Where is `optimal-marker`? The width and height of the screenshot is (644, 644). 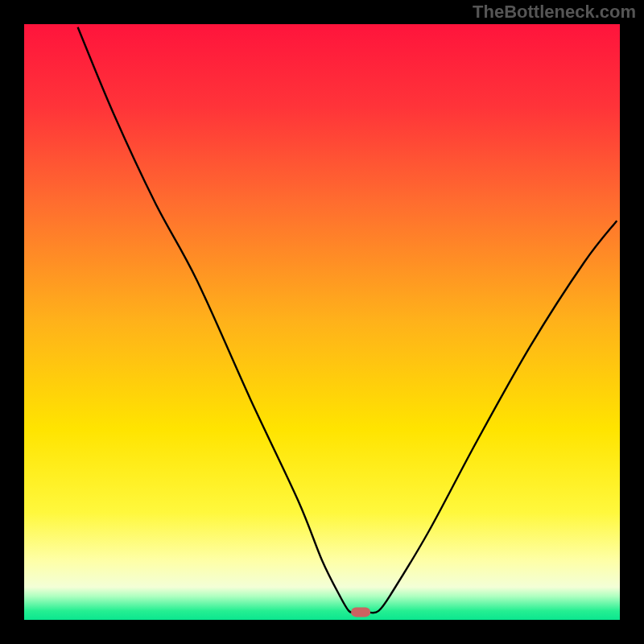 optimal-marker is located at coordinates (361, 612).